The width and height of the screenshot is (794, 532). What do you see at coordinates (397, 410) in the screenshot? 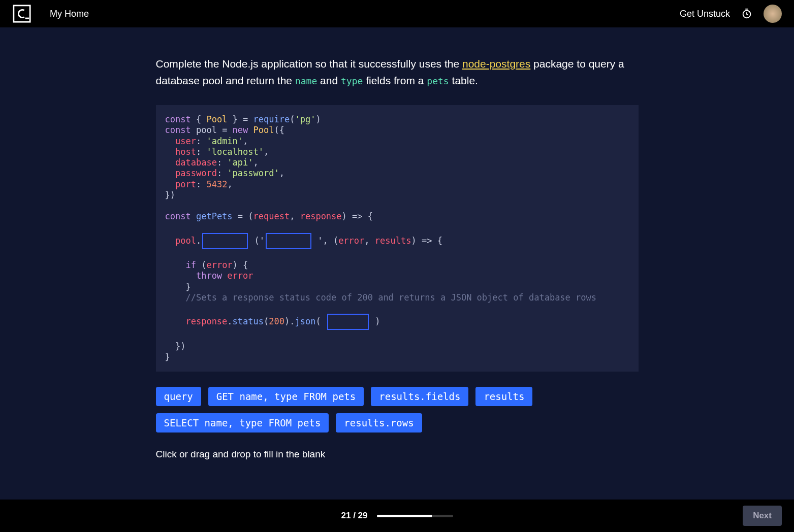
I see `answer-options: query GET name, type FROM pets results.f…` at bounding box center [397, 410].